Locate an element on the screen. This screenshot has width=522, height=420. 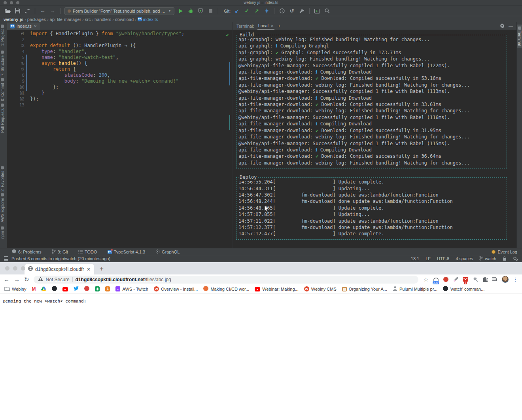
encoding: UTF-8 is located at coordinates (443, 259).